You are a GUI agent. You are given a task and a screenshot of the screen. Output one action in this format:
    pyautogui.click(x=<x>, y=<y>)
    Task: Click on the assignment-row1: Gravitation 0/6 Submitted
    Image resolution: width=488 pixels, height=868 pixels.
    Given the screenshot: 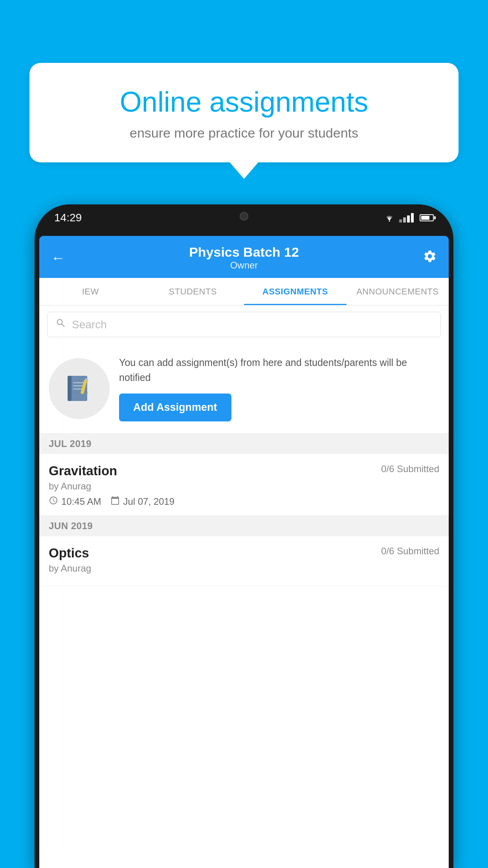 What is the action you would take?
    pyautogui.click(x=244, y=471)
    